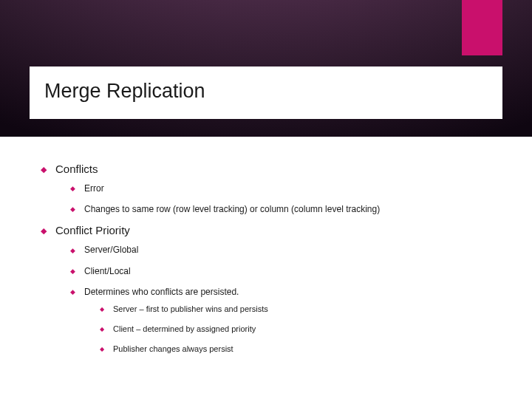  What do you see at coordinates (287, 250) in the screenshot?
I see `list-item: ◆ Server/Global` at bounding box center [287, 250].